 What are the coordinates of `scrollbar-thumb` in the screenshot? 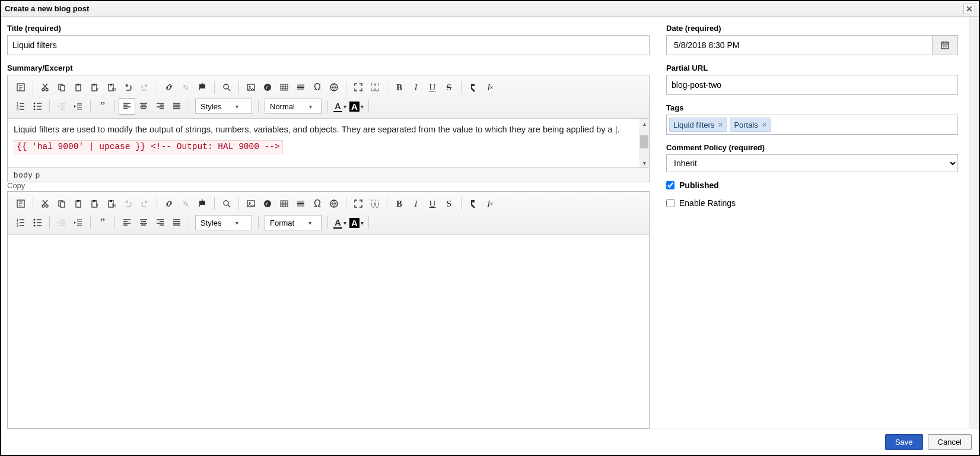 It's located at (644, 142).